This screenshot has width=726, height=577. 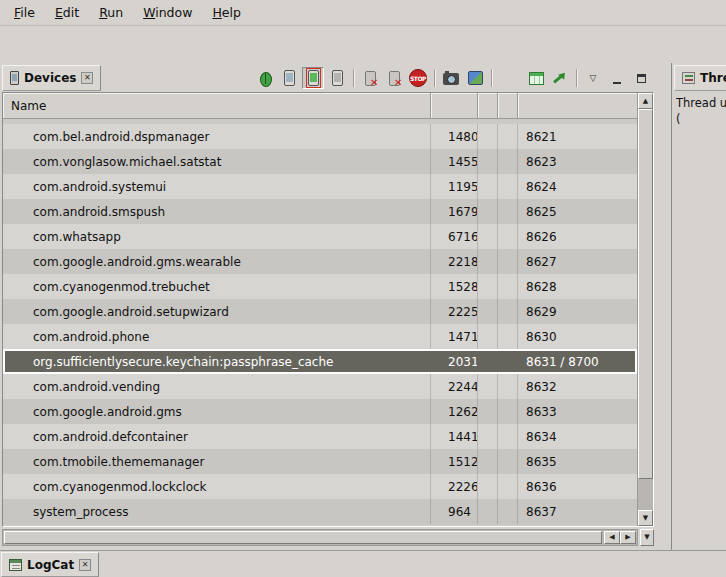 I want to click on table-row: com.android.vending224408632, so click(x=320, y=386).